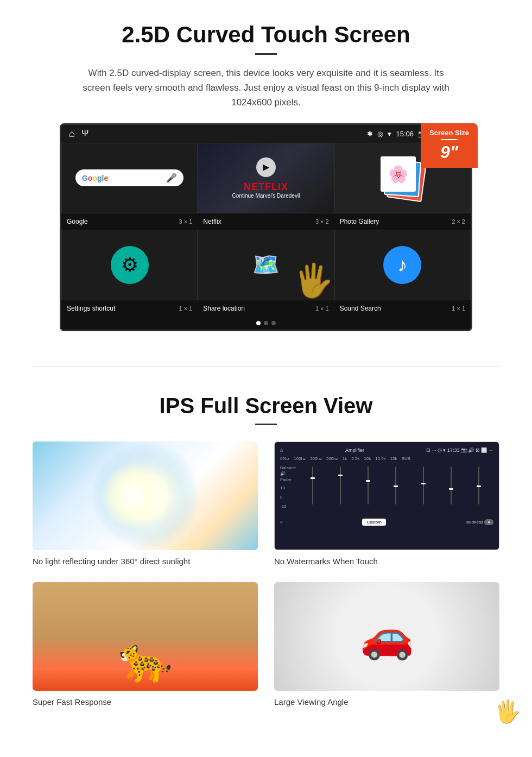  Describe the element at coordinates (77, 222) in the screenshot. I see `google-app-name: Google` at that location.